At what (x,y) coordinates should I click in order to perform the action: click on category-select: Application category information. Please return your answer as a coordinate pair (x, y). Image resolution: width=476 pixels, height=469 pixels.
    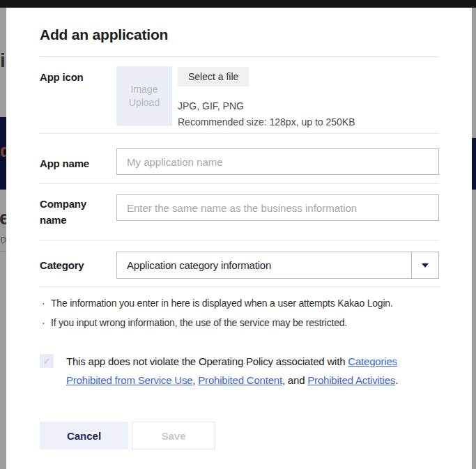
    Looking at the image, I should click on (277, 265).